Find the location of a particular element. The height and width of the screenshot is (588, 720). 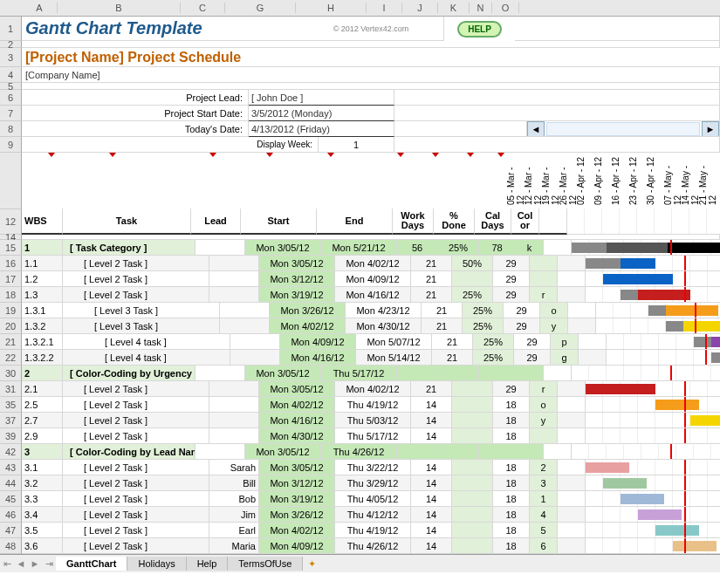

cell-lead: Maria is located at coordinates (234, 546).